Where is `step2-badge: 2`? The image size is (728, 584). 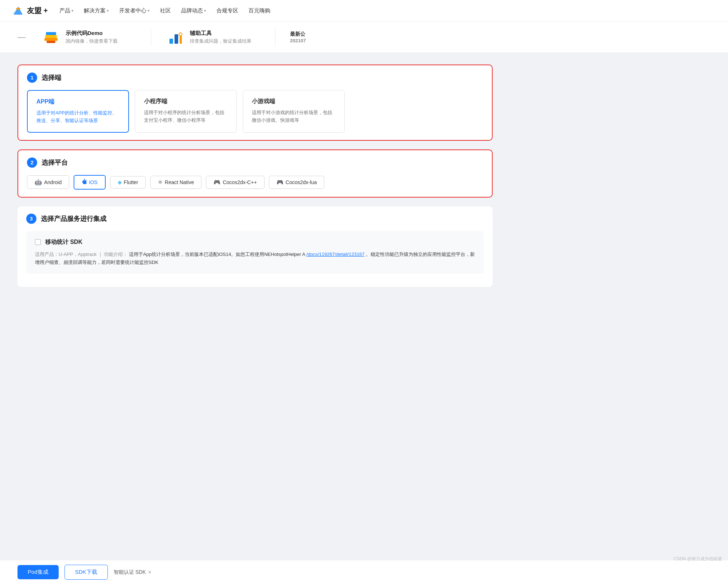
step2-badge: 2 is located at coordinates (32, 163).